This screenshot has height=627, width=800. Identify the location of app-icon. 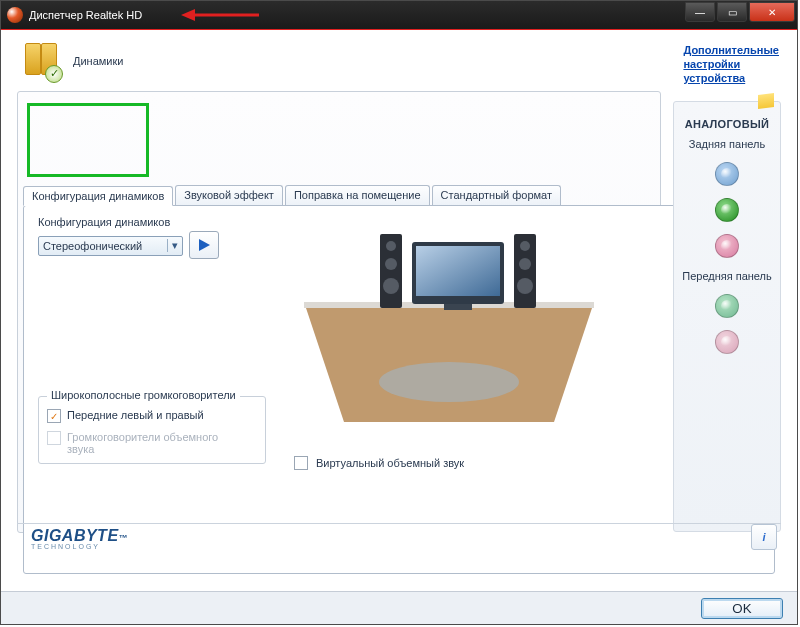
(15, 15).